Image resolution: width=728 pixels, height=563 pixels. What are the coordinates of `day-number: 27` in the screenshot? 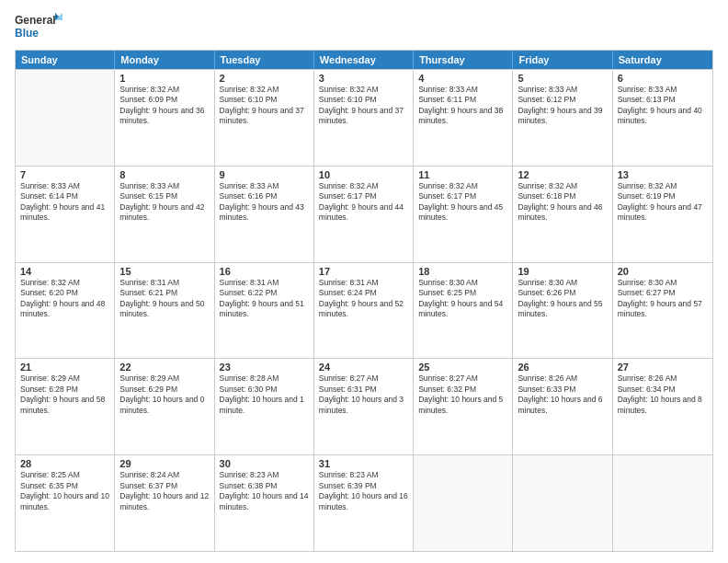 It's located at (663, 367).